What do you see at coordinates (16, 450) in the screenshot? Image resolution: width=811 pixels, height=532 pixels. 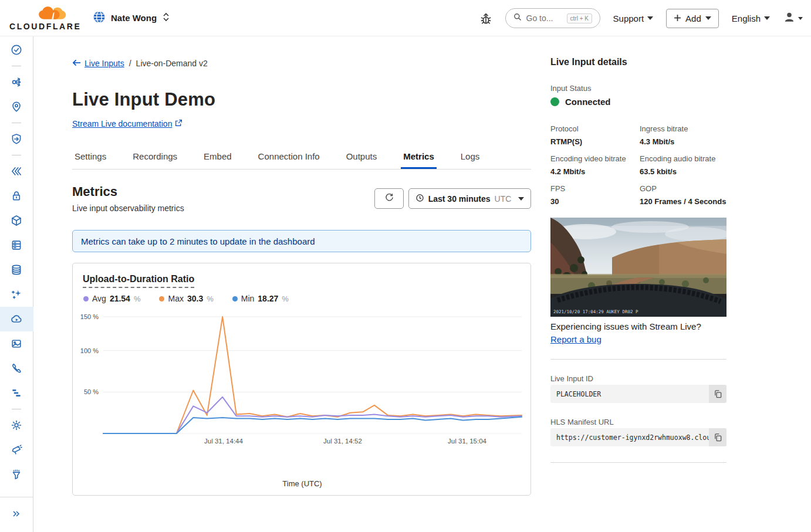 I see `megaphone-icon` at bounding box center [16, 450].